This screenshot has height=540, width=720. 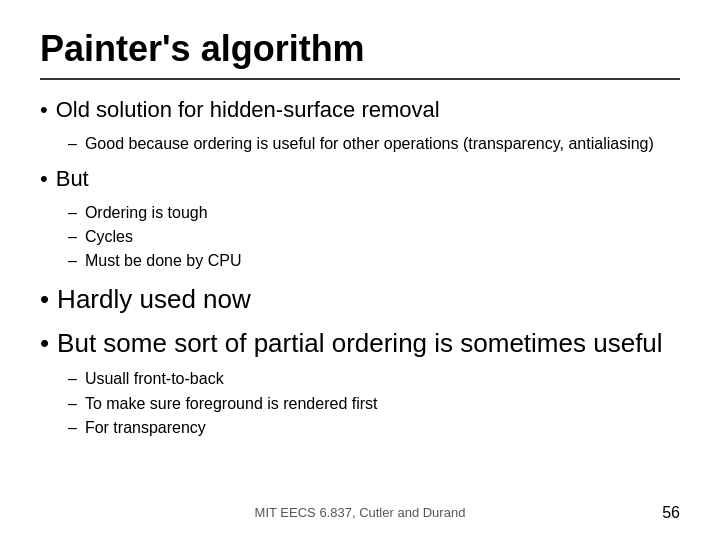 What do you see at coordinates (360, 54) in the screenshot?
I see `title-section: Painter's algorithm` at bounding box center [360, 54].